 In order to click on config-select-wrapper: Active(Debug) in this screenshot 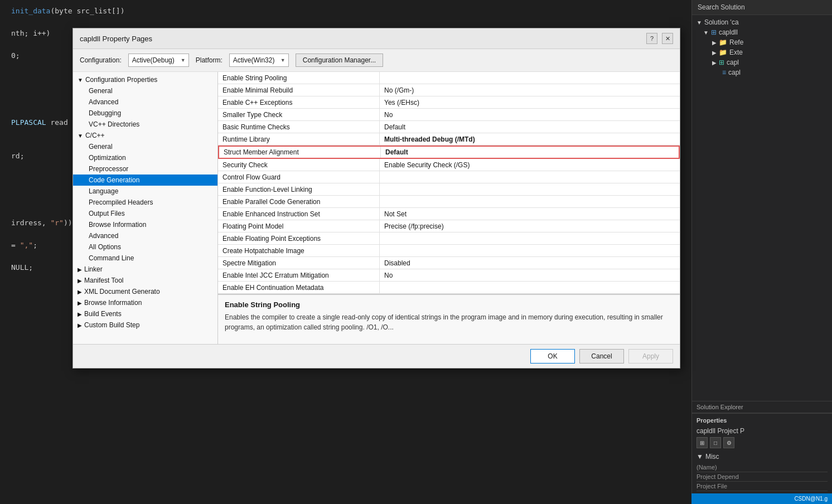, I will do `click(158, 60)`.